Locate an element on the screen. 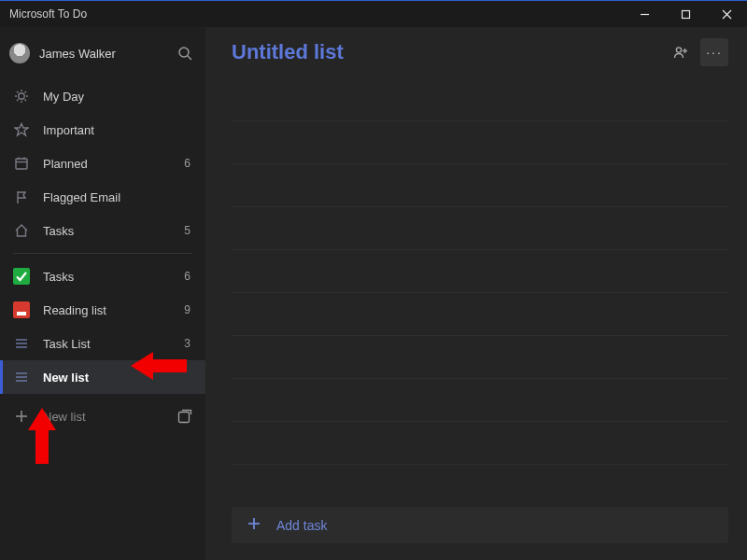  close-icon is located at coordinates (726, 15).